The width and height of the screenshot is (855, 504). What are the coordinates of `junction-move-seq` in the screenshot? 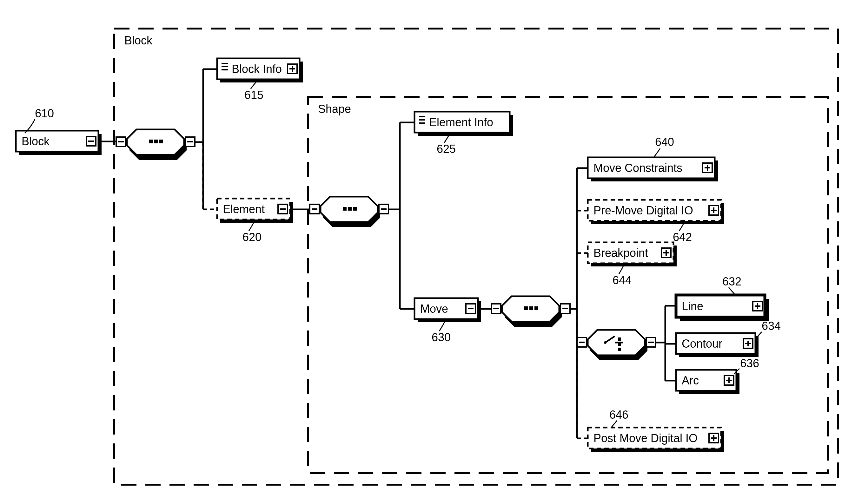 It's located at (531, 311).